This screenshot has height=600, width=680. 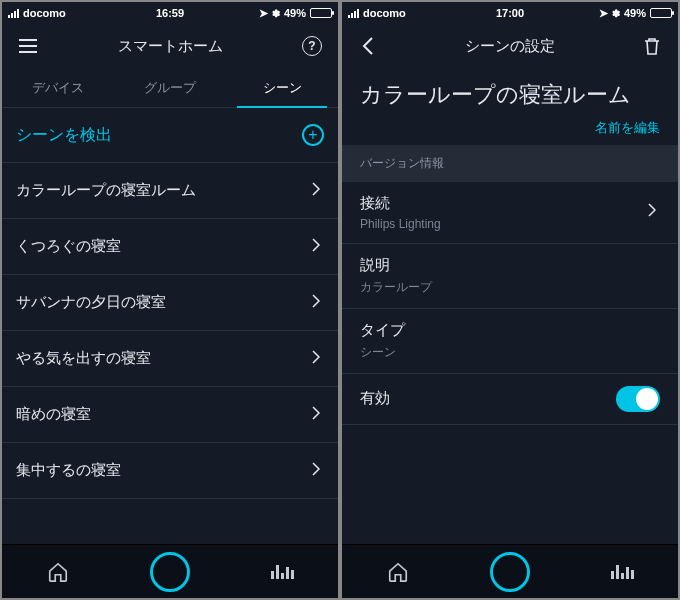 What do you see at coordinates (170, 471) in the screenshot?
I see `scene-row: 集中するの寝室` at bounding box center [170, 471].